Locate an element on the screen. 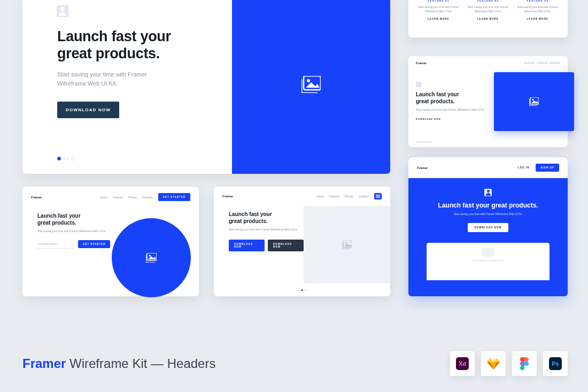 The width and height of the screenshot is (588, 392). menu-icon is located at coordinates (378, 196).